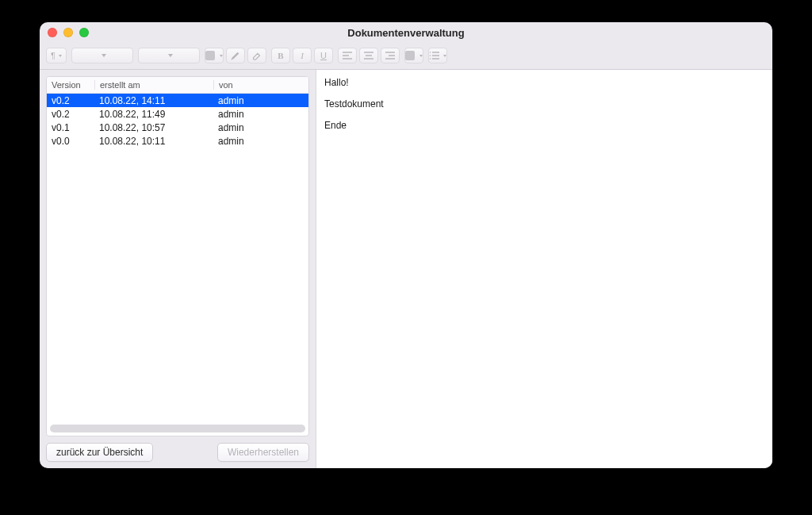 The image size is (812, 515). I want to click on table-row: v0.110.08.22, 10:57admin, so click(178, 127).